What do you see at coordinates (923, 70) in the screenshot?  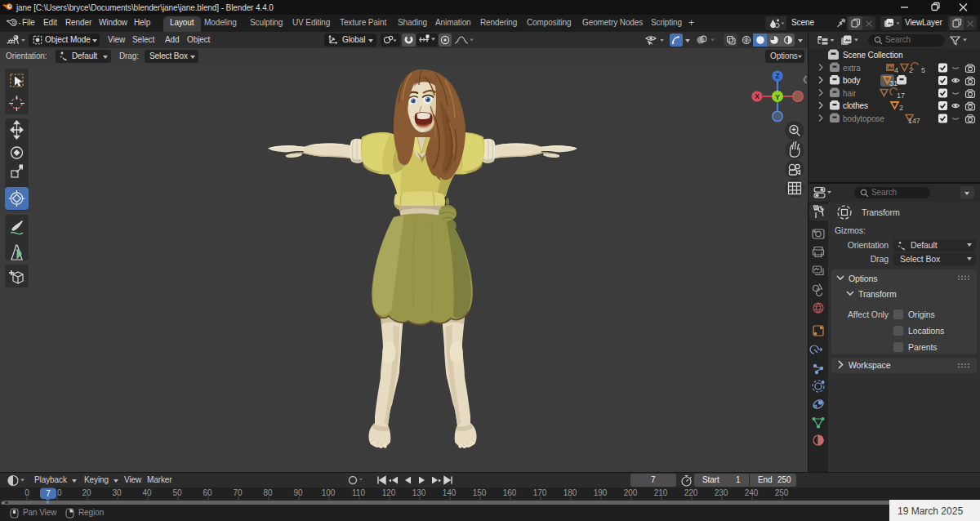 I see `svg-text: 5` at bounding box center [923, 70].